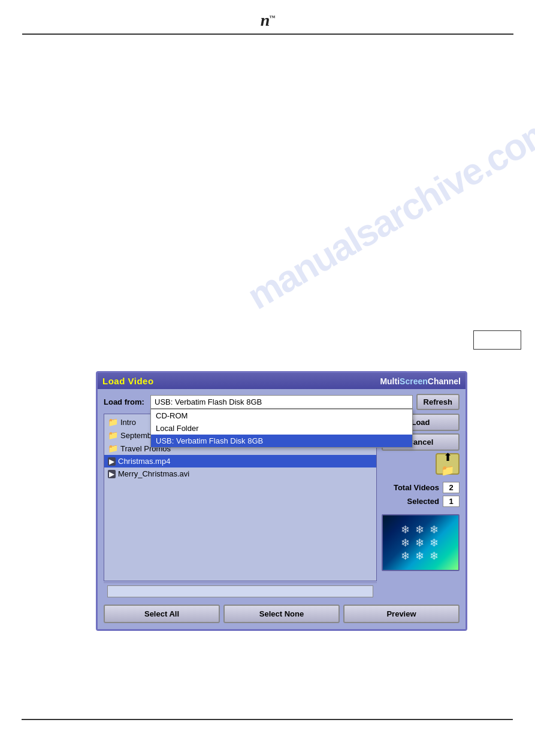 The height and width of the screenshot is (756, 535). Describe the element at coordinates (421, 542) in the screenshot. I see `preview-box: ❄ ❄ ❄❄ ❄ ❄❄ ❄ ❄` at that location.